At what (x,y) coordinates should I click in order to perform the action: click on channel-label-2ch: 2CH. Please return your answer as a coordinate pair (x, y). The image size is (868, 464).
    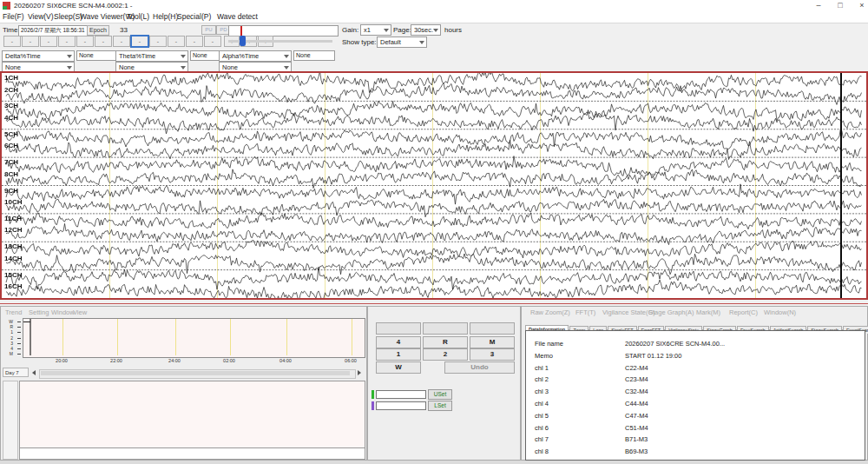
    Looking at the image, I should click on (11, 90).